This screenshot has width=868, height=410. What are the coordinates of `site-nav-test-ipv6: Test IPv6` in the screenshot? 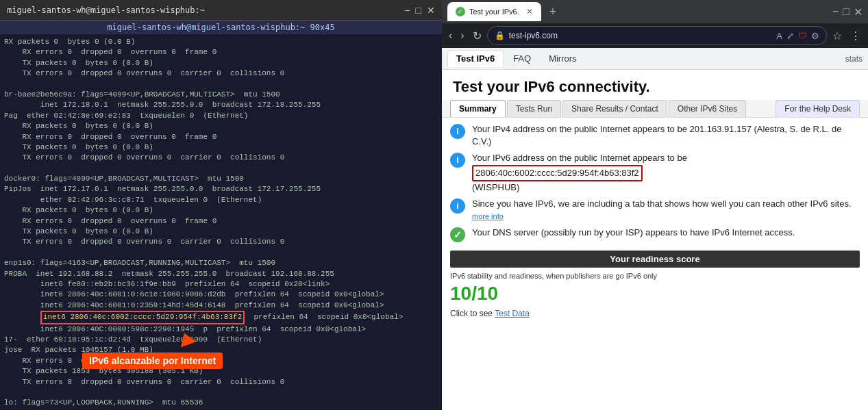 It's located at (475, 59).